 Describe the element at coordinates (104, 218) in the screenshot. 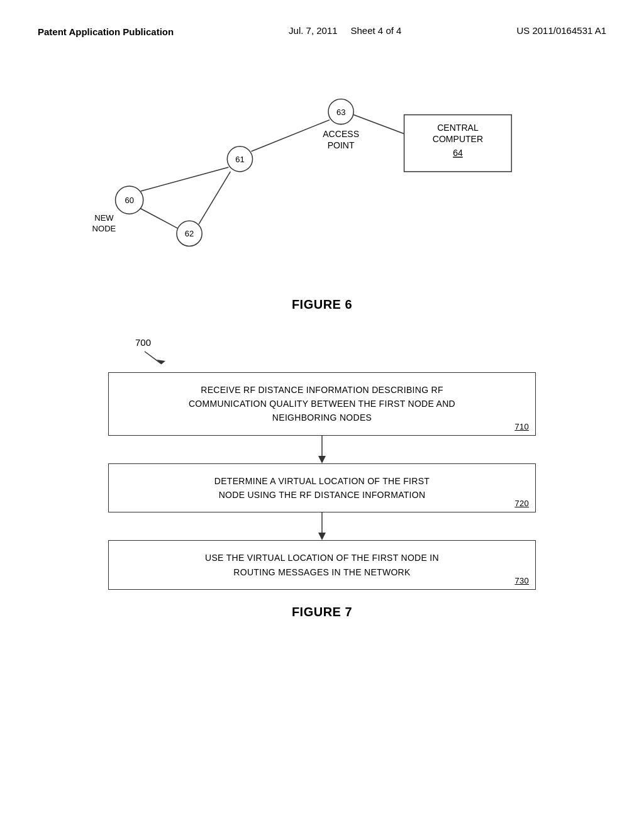

I see `svg-text: NEW` at that location.